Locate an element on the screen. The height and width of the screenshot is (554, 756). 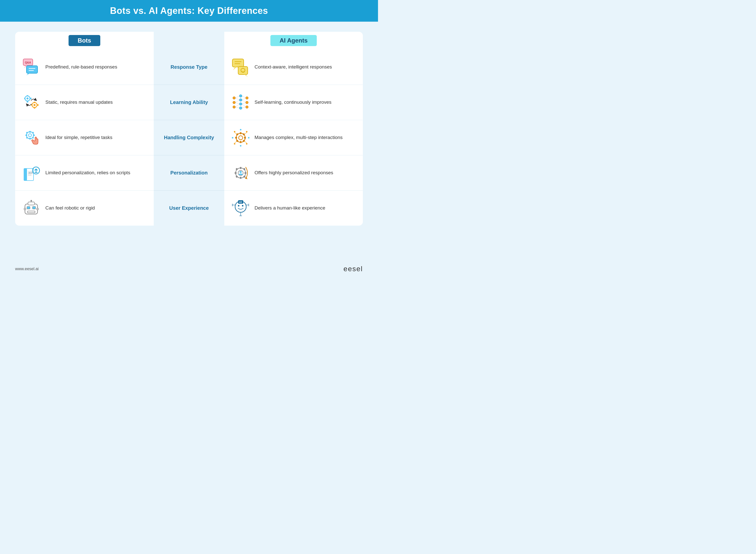
center-column: Response Type Learning Ability Handling … is located at coordinates (189, 129).